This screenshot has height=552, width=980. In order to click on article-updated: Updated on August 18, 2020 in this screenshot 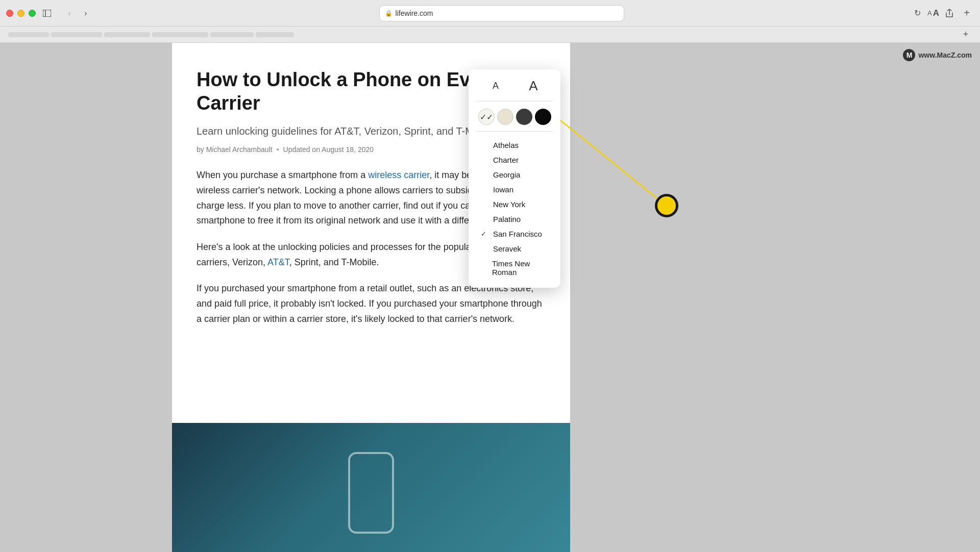, I will do `click(329, 149)`.